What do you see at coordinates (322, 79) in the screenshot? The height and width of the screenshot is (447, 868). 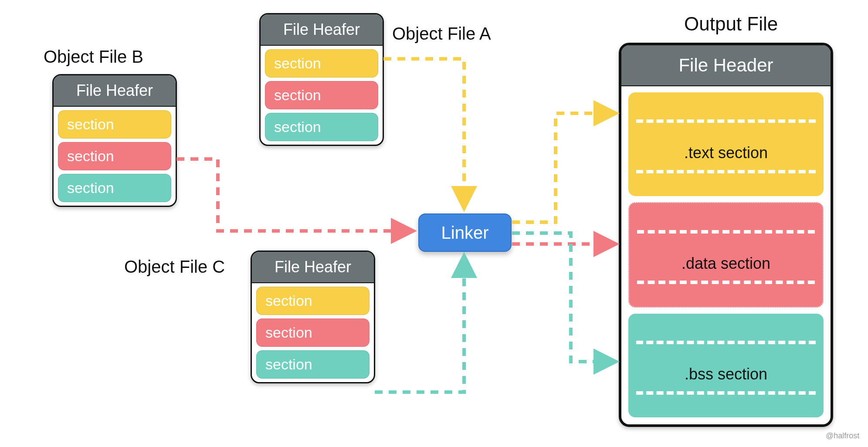 I see `object-file-a: File Heafer section section section` at bounding box center [322, 79].